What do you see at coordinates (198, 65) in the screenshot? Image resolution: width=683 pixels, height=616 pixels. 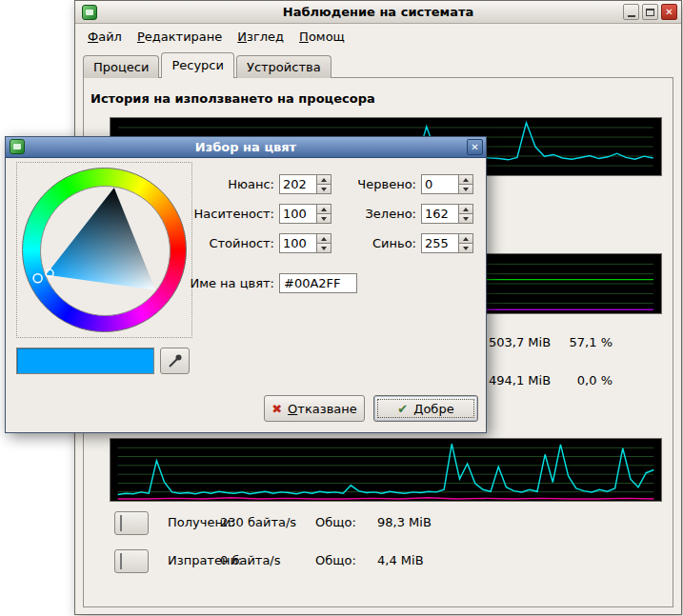 I see `tab-resources: Ресурси` at bounding box center [198, 65].